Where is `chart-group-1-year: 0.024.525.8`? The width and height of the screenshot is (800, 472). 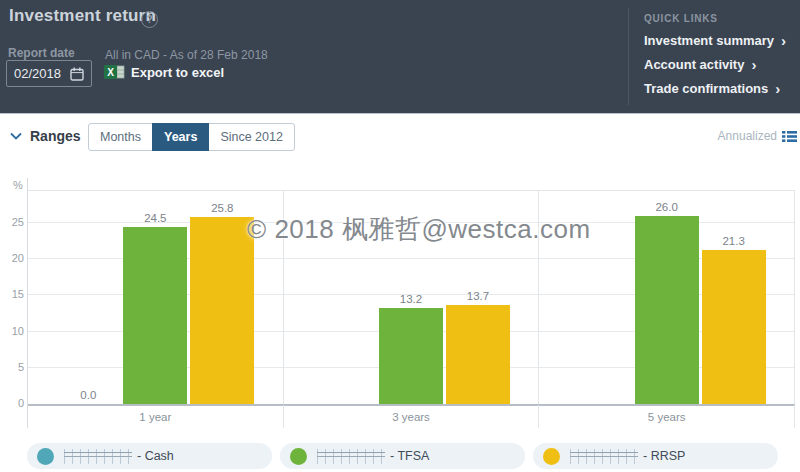 chart-group-1-year: 0.024.525.8 is located at coordinates (156, 298).